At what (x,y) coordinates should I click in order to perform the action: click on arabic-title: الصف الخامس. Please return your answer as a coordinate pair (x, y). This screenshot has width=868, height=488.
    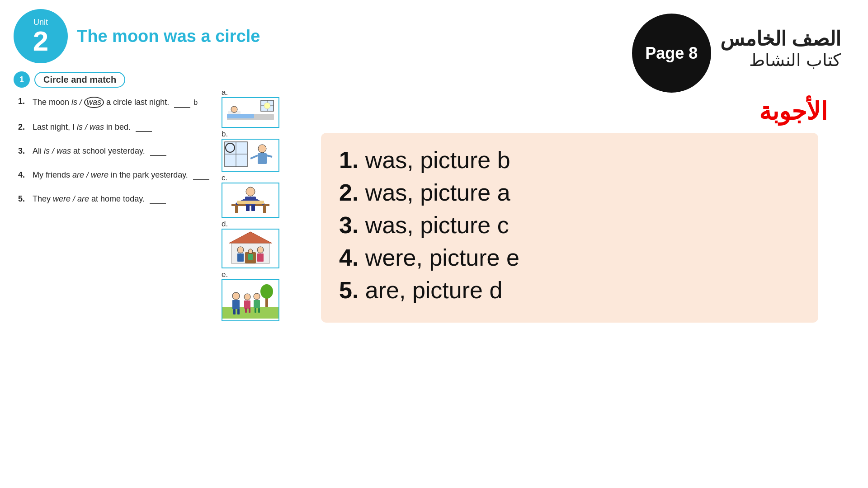
    Looking at the image, I should click on (780, 39).